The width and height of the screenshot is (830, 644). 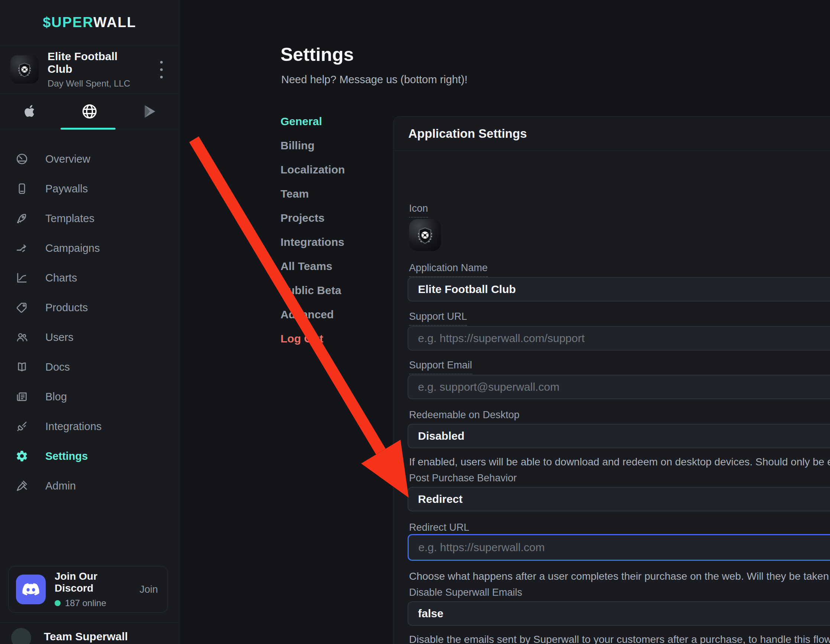 I want to click on sidebar-item-users: Users, so click(x=90, y=337).